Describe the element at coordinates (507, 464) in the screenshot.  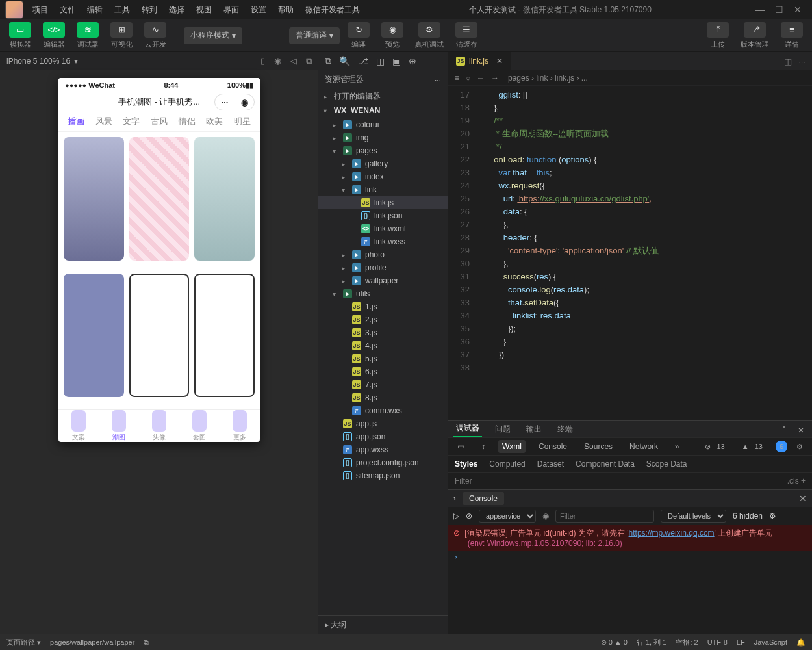
I see `style-subtab: Computed` at that location.